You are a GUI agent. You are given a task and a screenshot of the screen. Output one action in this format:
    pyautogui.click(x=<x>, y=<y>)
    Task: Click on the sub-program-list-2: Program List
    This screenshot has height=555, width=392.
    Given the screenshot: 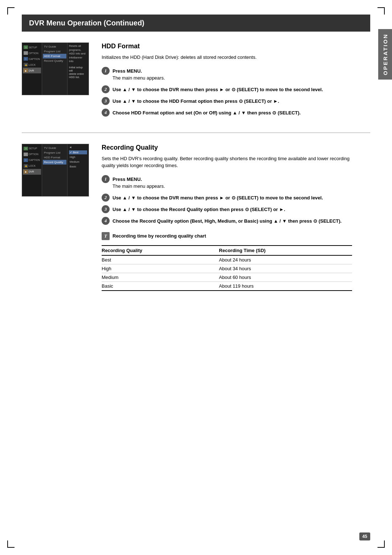 What is the action you would take?
    pyautogui.click(x=54, y=153)
    